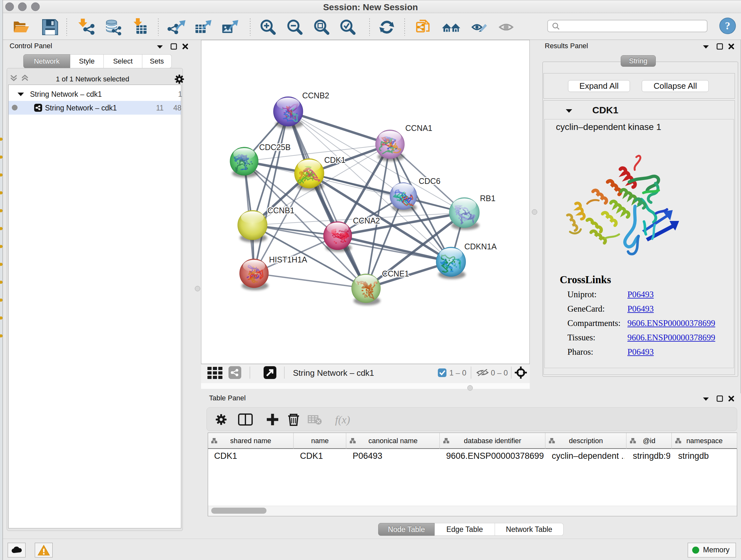 This screenshot has width=741, height=560. What do you see at coordinates (275, 147) in the screenshot?
I see `svg-text: CDC25B` at bounding box center [275, 147].